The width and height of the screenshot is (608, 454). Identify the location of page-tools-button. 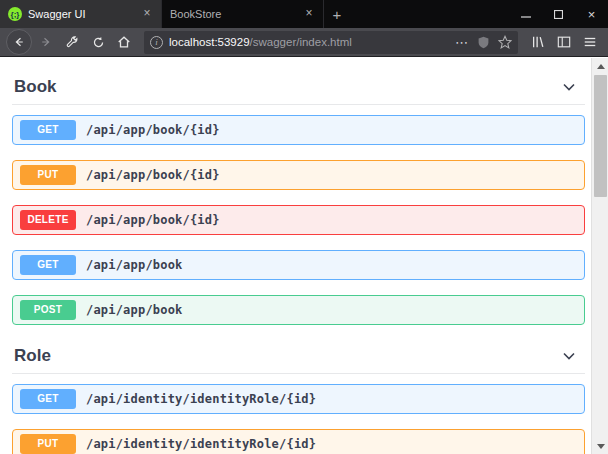
(72, 42).